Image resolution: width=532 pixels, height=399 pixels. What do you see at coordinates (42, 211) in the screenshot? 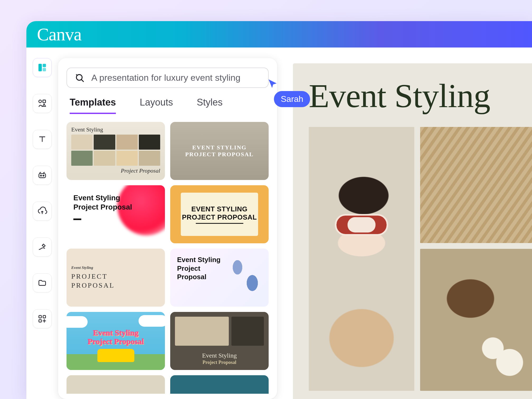
I see `uploads-icon` at bounding box center [42, 211].